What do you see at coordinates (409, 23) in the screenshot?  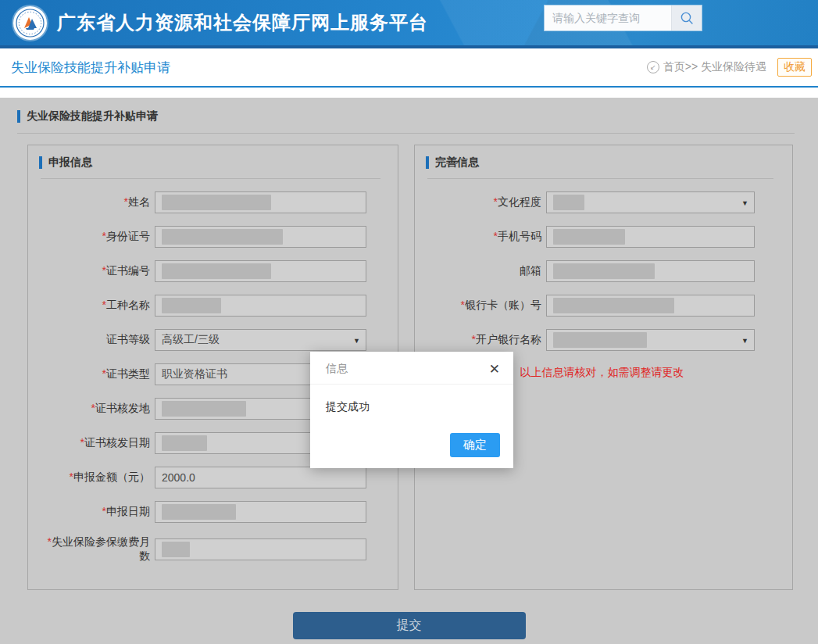 I see `header: 广东省人力资源和社会保障厅网上服务平台` at bounding box center [409, 23].